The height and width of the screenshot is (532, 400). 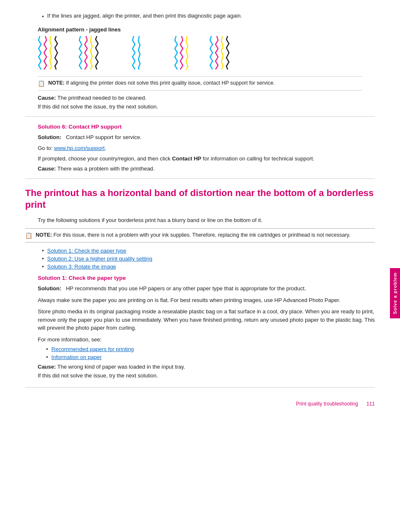 I want to click on sol1-cause-text: The wrong kind of paper was loaded in th…, so click(x=122, y=367).